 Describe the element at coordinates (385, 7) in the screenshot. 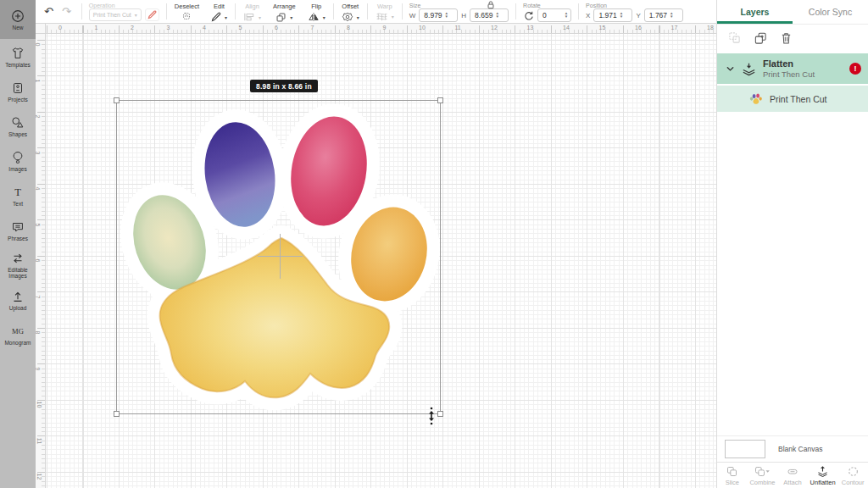

I see `warp-label: Warp` at that location.